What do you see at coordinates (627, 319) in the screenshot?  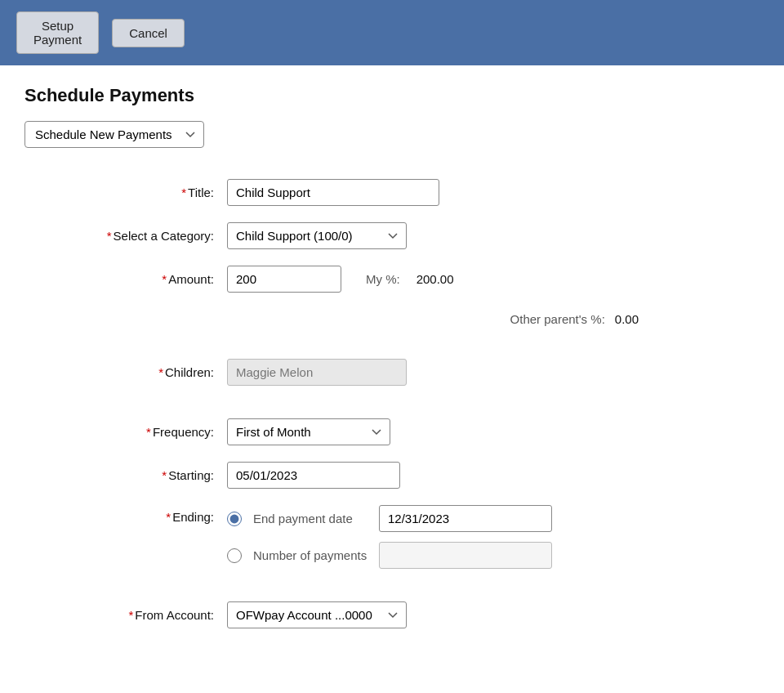 I see `other-parent-value: 0.00` at bounding box center [627, 319].